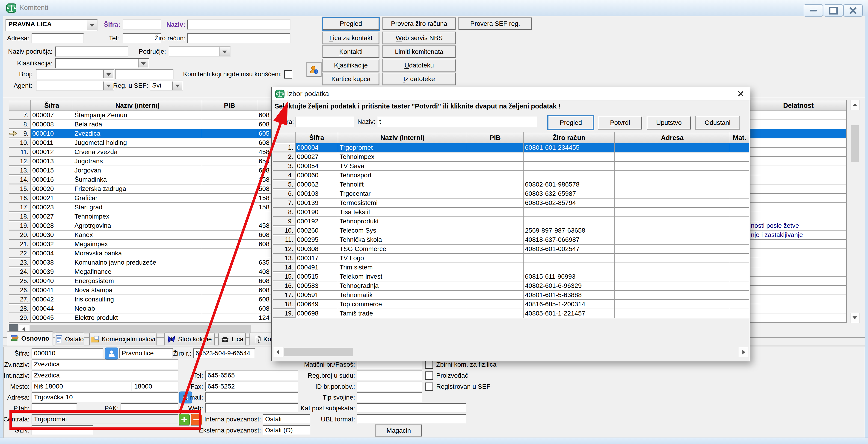  What do you see at coordinates (288, 74) in the screenshot?
I see `unused-komitenti-checkbox` at bounding box center [288, 74].